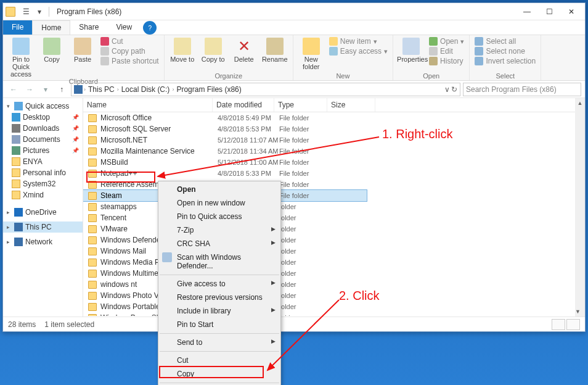 The width and height of the screenshot is (588, 385). I want to click on sidebar-pictures: Pictures📌, so click(43, 151).